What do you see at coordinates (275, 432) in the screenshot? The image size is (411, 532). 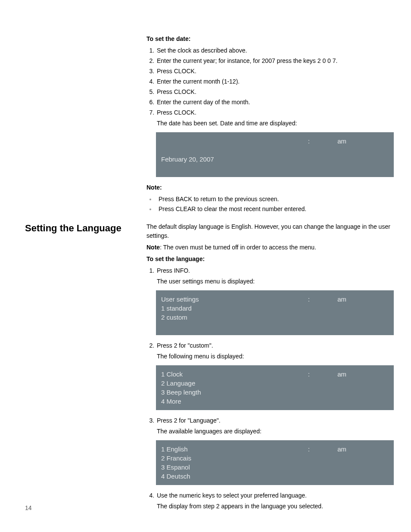 I see `lang-step-3-sub: The available languages are displayed:` at bounding box center [275, 432].